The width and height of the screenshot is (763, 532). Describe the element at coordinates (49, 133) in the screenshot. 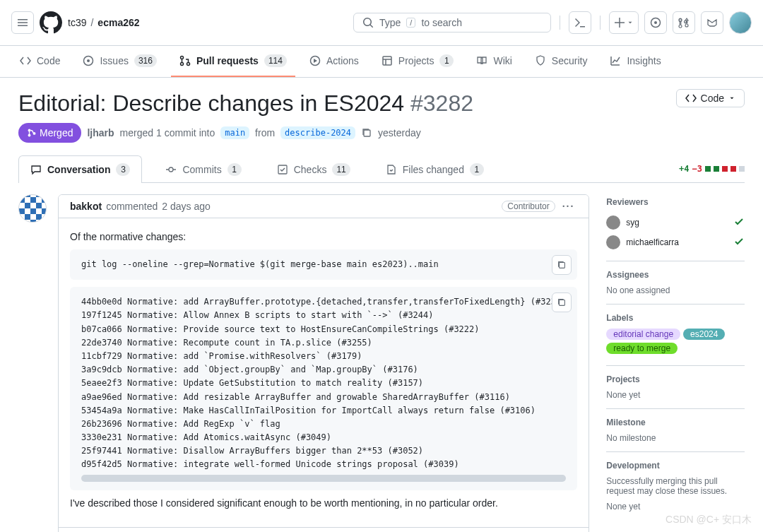

I see `state-badge-merged: Merged` at that location.